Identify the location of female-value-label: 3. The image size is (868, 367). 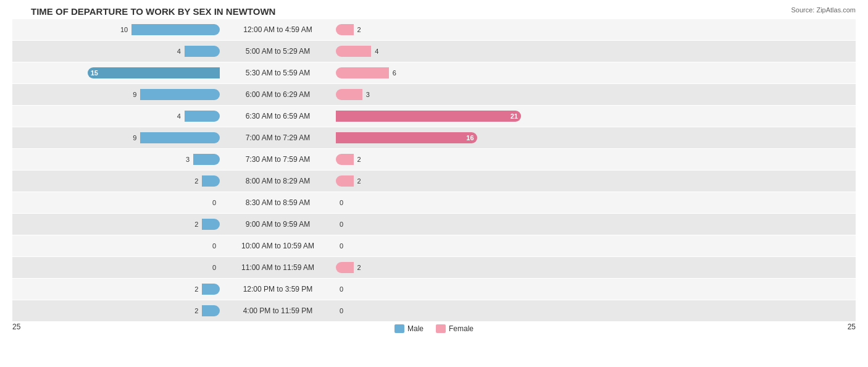
(368, 95).